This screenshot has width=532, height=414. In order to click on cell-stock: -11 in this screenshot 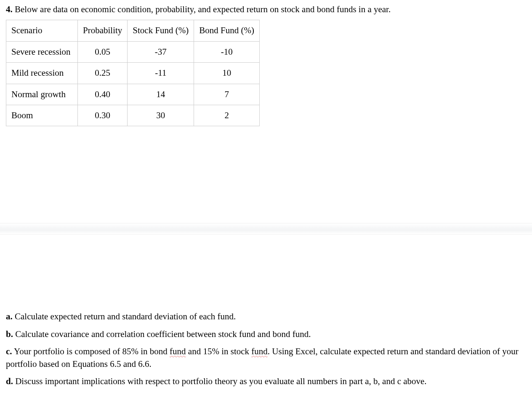, I will do `click(161, 73)`.